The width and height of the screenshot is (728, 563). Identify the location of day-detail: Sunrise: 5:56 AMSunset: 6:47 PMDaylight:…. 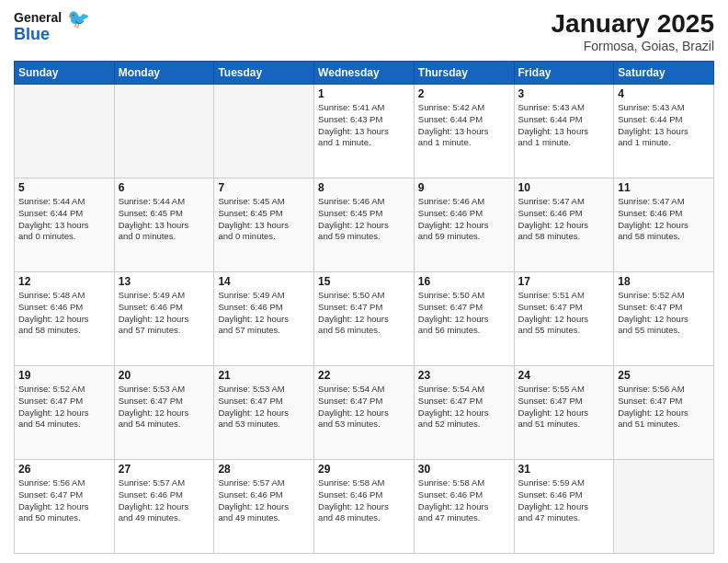
(664, 407).